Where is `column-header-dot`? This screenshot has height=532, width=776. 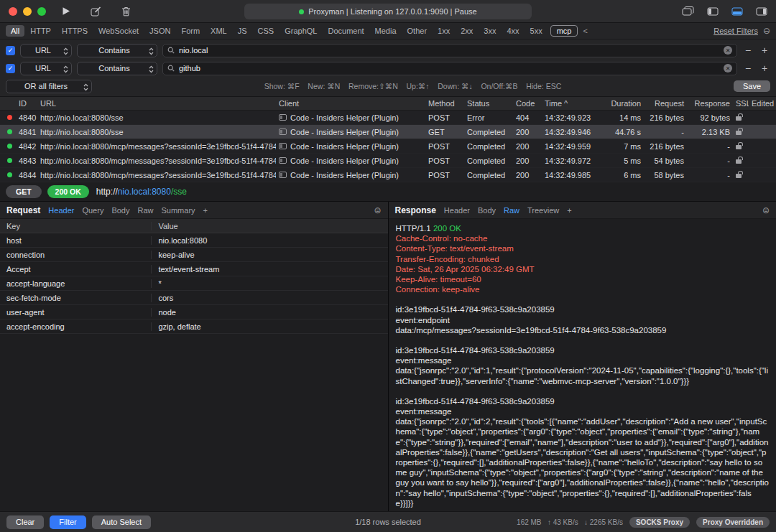 column-header-dot is located at coordinates (8, 103).